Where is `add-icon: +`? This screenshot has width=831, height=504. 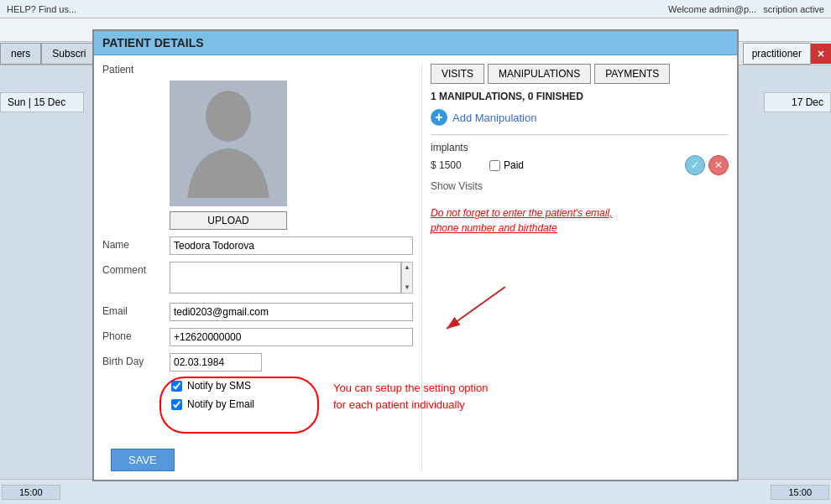
add-icon: + is located at coordinates (439, 117).